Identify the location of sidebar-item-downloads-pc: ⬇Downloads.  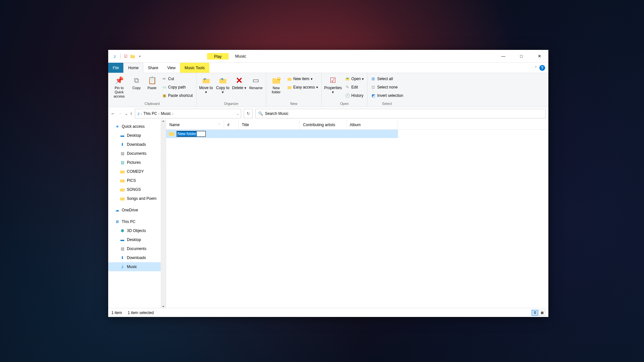
(137, 258).